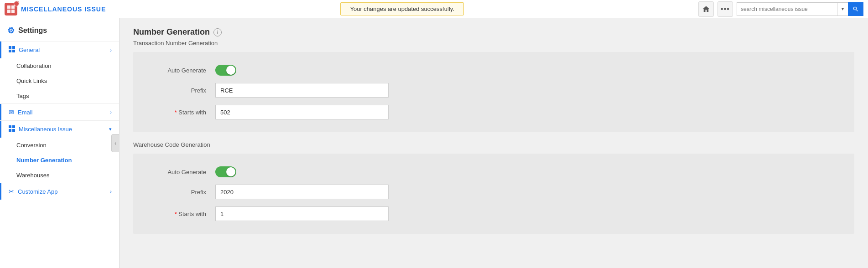 The width and height of the screenshot is (868, 268). Describe the element at coordinates (11, 31) in the screenshot. I see `gear-icon: ⚙` at that location.